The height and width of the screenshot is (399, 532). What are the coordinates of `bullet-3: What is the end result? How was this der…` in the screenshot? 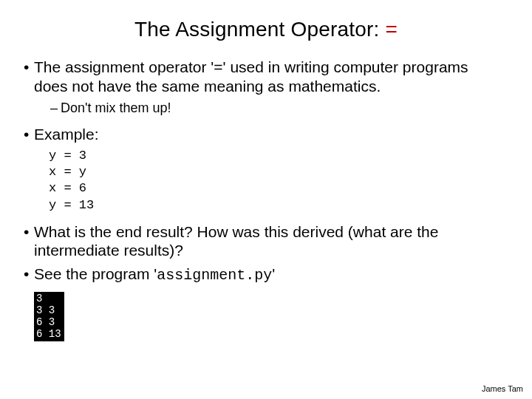 It's located at (267, 241).